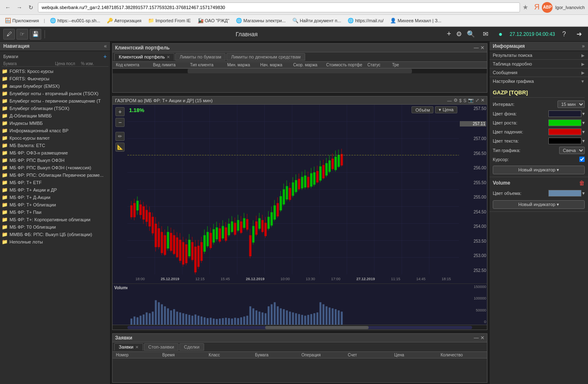  What do you see at coordinates (106, 46) in the screenshot?
I see `sidebar-collapse-button: «` at bounding box center [106, 46].